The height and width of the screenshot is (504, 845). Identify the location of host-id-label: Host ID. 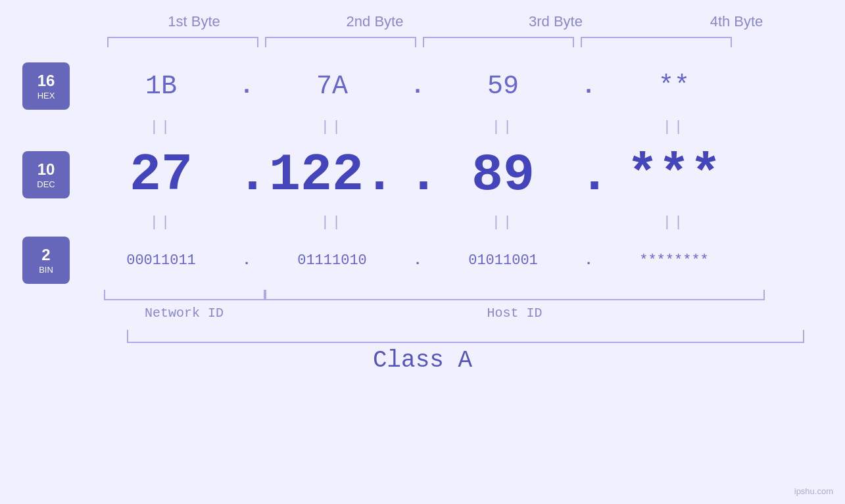
(515, 313).